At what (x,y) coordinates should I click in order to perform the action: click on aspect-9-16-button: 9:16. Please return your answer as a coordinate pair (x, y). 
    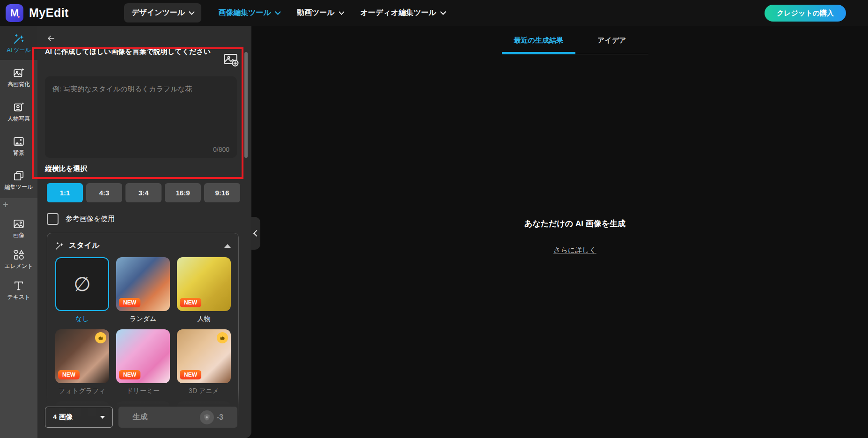
    Looking at the image, I should click on (222, 193).